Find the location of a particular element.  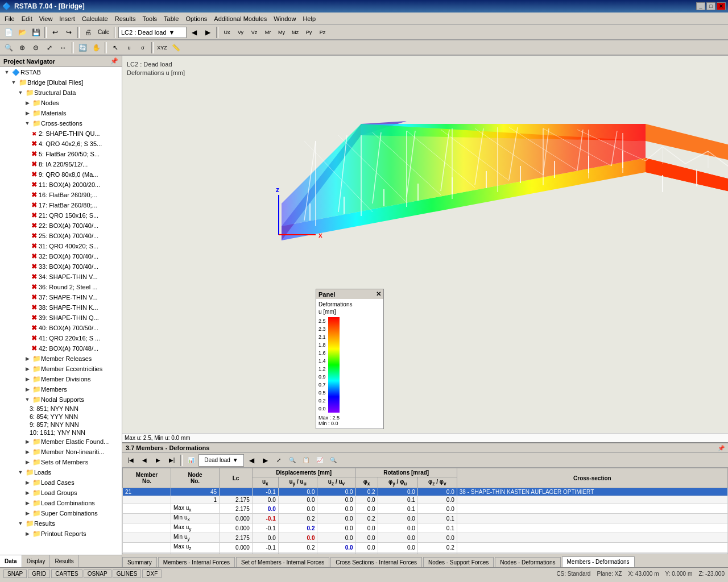

table-next-btn: ▶ is located at coordinates (158, 460).